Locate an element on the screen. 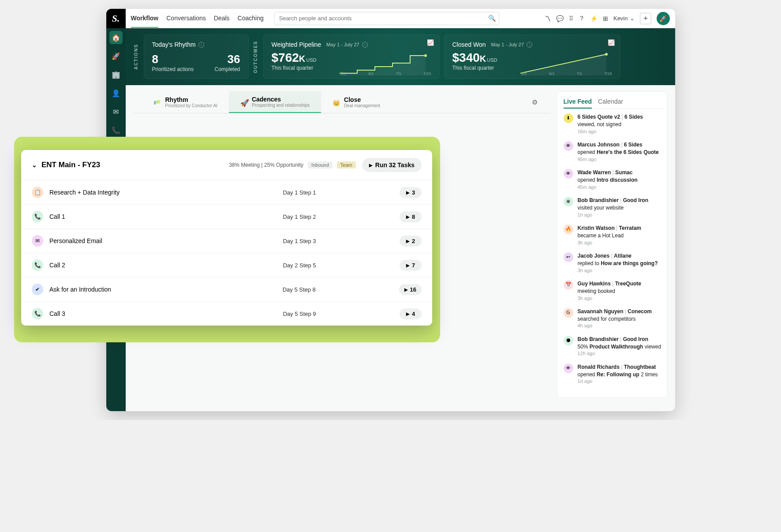  search-icon: 🔍 is located at coordinates (492, 18).